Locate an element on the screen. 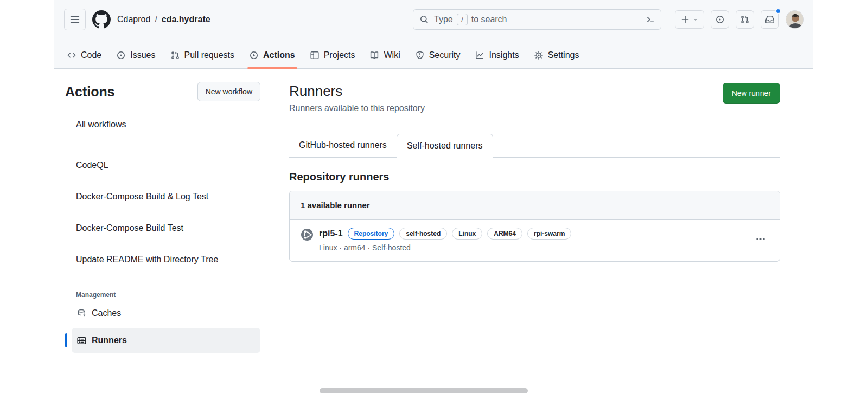 This screenshot has width=868, height=400. book-icon is located at coordinates (374, 55).